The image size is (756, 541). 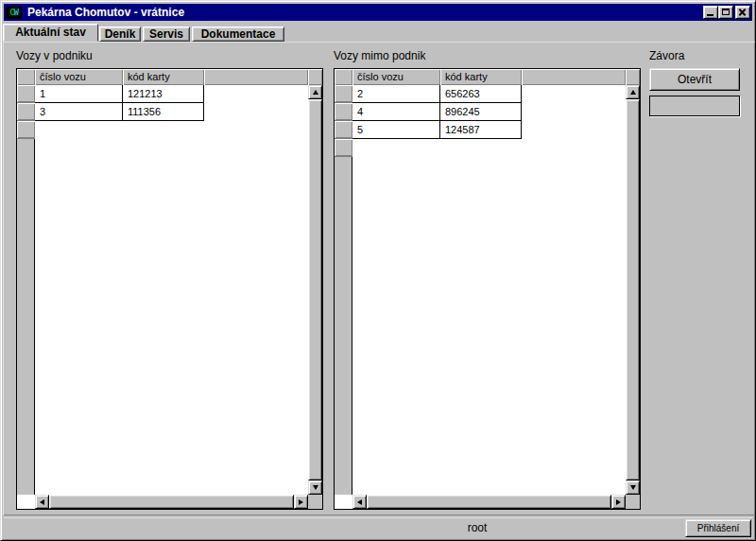 I want to click on table-cell: 896245, so click(x=481, y=112).